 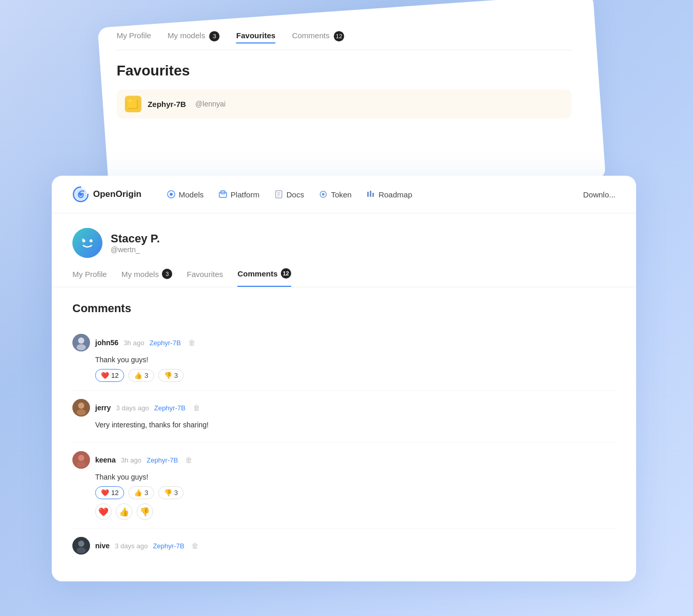 What do you see at coordinates (319, 37) in the screenshot?
I see `bg-tab-comments: Comments 12` at bounding box center [319, 37].